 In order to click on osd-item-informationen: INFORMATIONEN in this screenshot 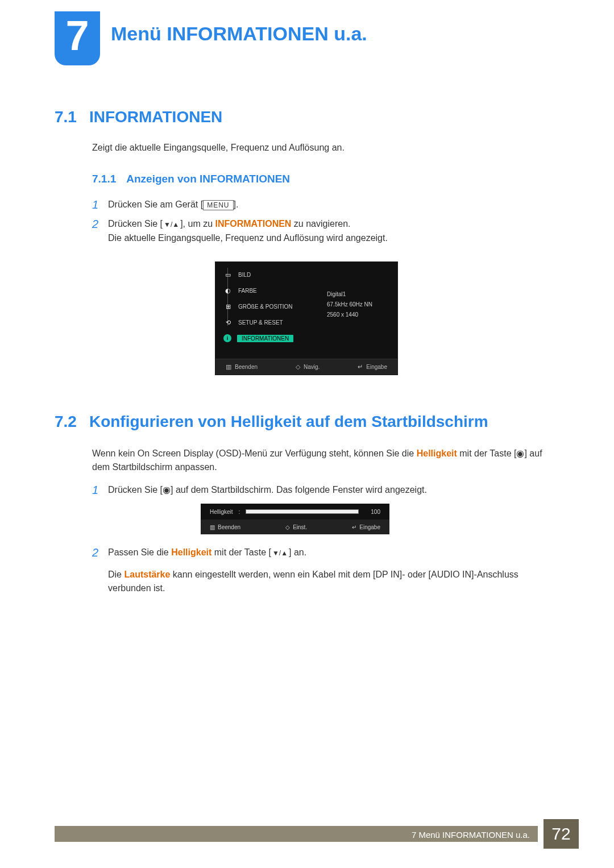, I will do `click(265, 339)`.